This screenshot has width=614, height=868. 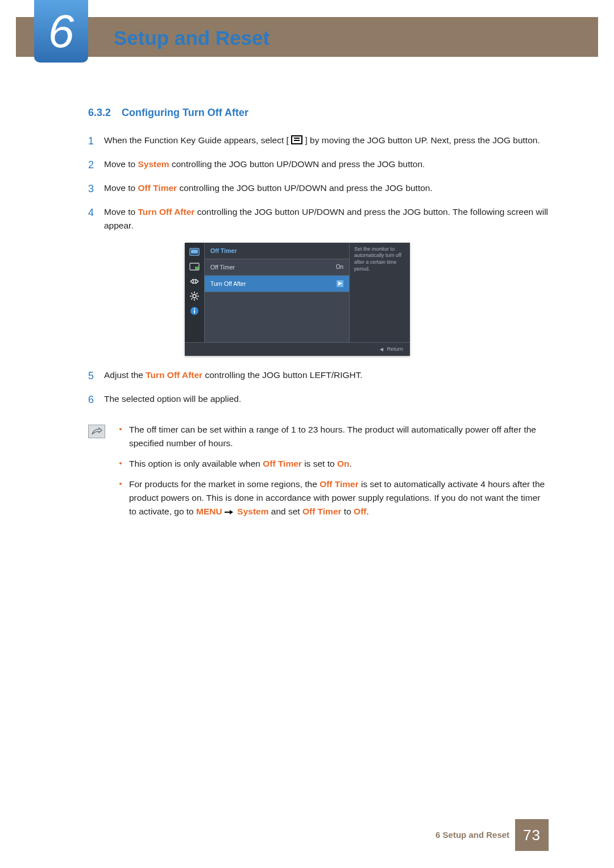 I want to click on back-triangle-icon: ◀, so click(x=381, y=350).